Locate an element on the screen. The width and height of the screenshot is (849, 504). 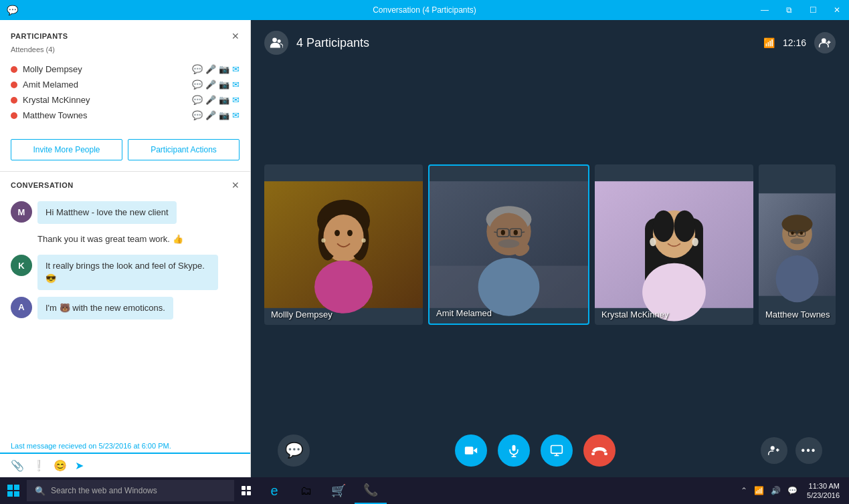
participants-group-icon is located at coordinates (276, 43).